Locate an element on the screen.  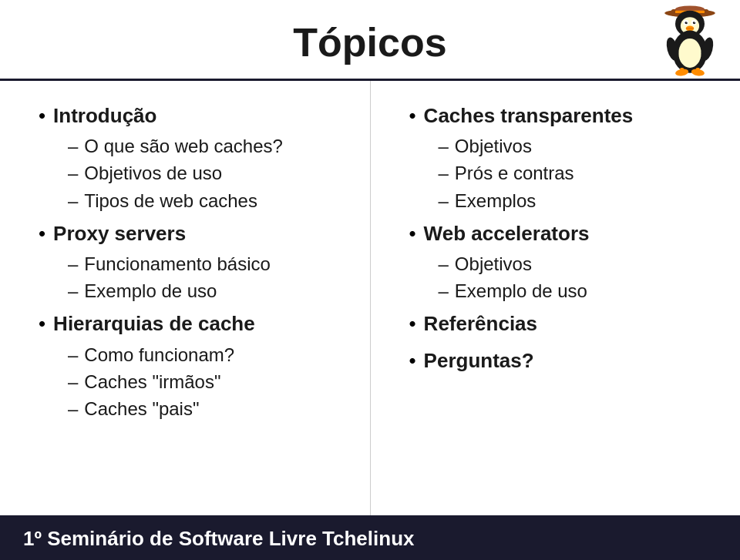
sub-label: Caches "irmãos" is located at coordinates (153, 382).